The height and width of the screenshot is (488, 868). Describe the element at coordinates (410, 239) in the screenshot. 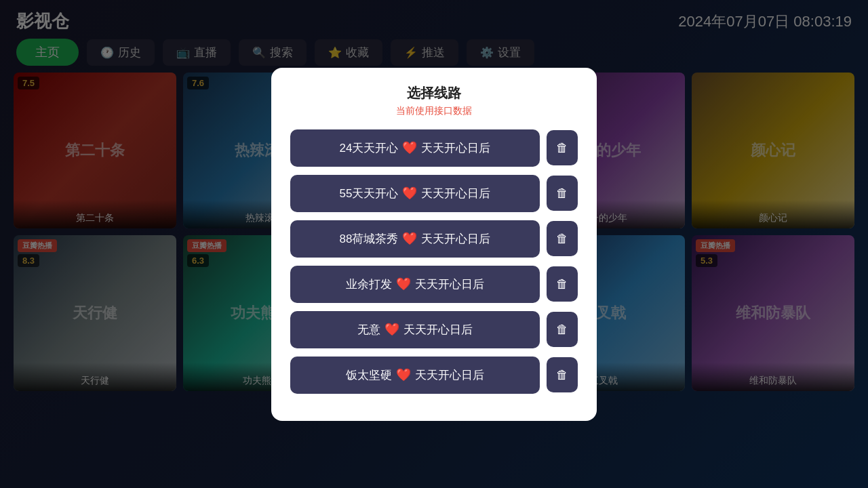

I see `heart-icon-3: ❤️` at that location.